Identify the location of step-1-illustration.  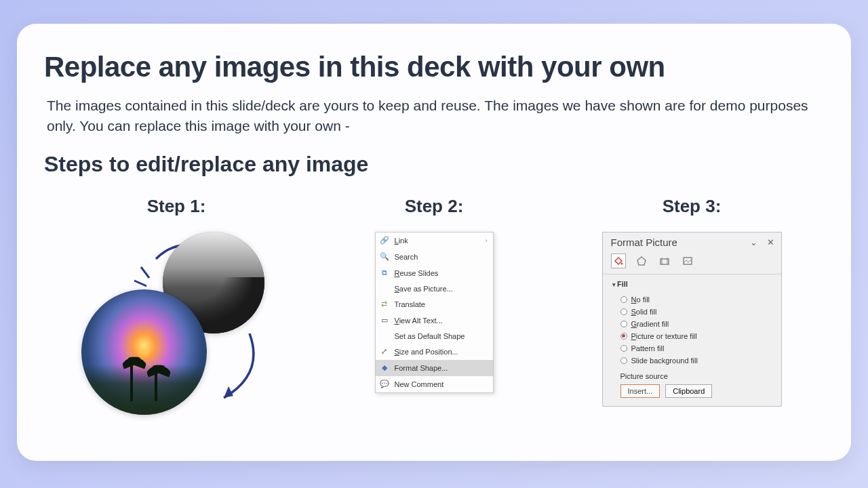
(176, 323).